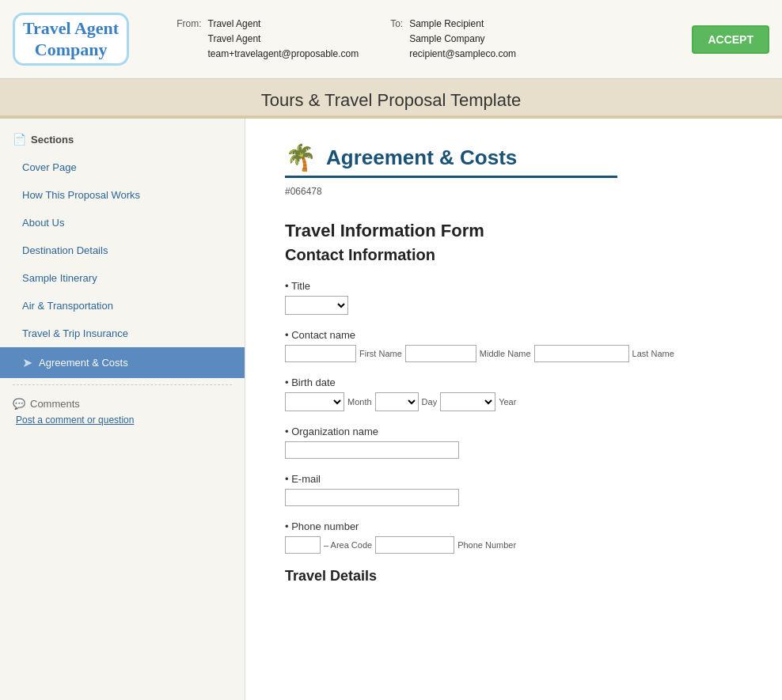  I want to click on travel-details-label: Travel Details, so click(514, 576).